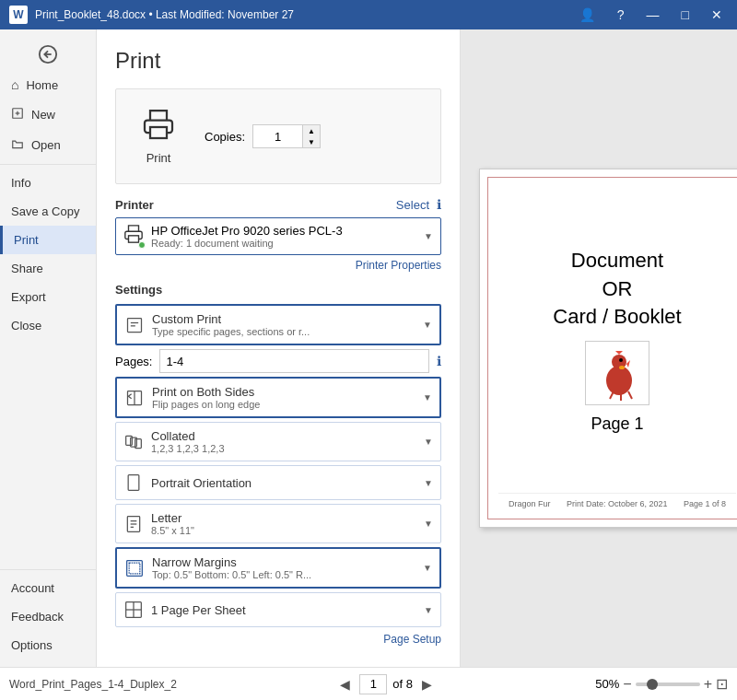 This screenshot has height=700, width=737. I want to click on people-icon: 👤, so click(588, 15).